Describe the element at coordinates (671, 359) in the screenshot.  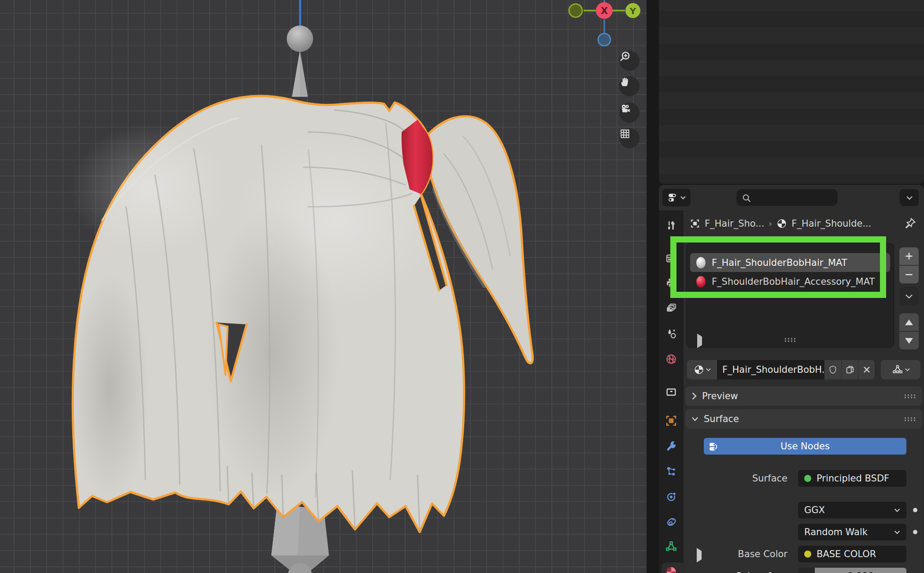
I see `tab-world` at that location.